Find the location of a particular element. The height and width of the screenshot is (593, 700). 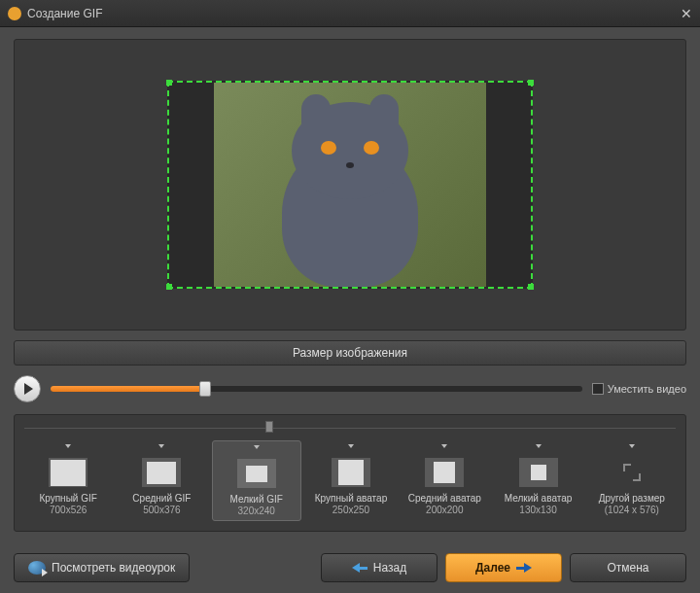

preset-label: Средний аватар is located at coordinates (444, 499).